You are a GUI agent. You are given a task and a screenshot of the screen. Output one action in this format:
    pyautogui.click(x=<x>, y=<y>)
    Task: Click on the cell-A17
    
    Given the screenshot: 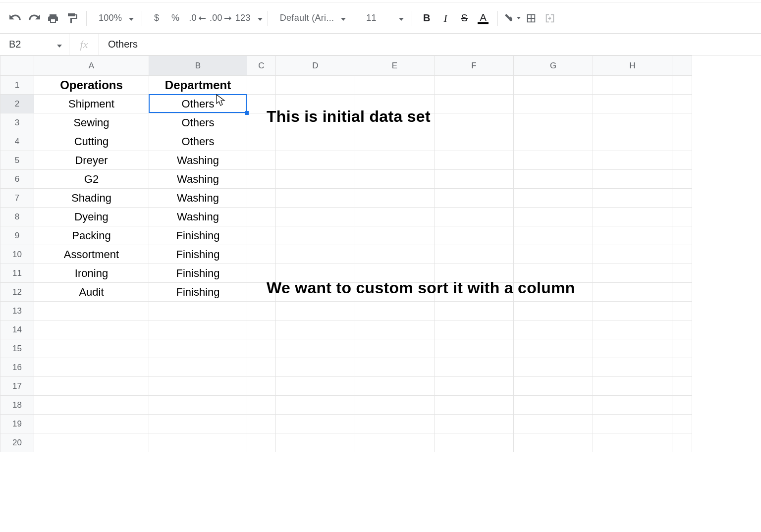 What is the action you would take?
    pyautogui.click(x=92, y=386)
    